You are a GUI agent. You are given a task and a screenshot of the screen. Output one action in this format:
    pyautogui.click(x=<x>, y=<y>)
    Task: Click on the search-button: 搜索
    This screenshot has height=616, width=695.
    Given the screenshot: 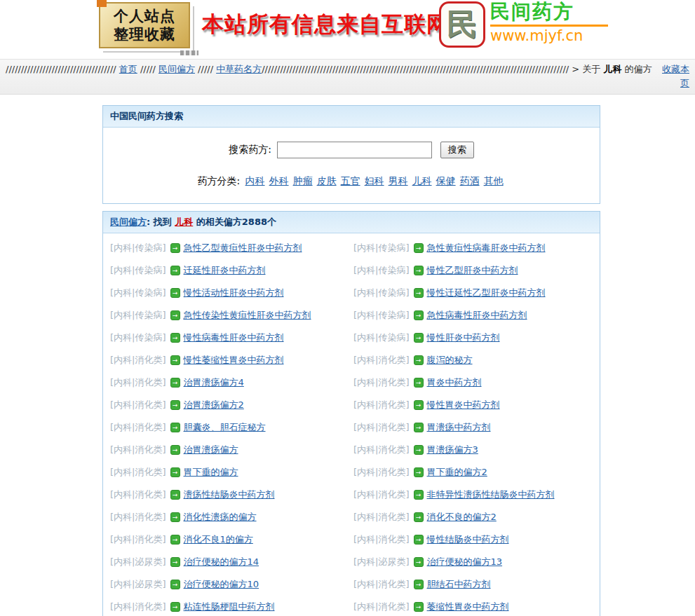 What is the action you would take?
    pyautogui.click(x=457, y=150)
    